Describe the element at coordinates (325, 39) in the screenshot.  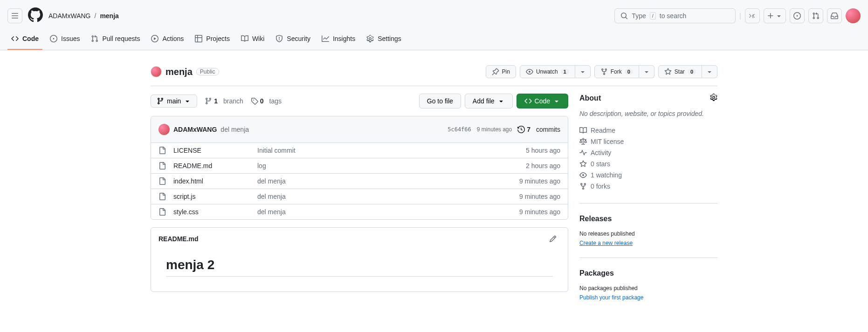
I see `graph-icon` at that location.